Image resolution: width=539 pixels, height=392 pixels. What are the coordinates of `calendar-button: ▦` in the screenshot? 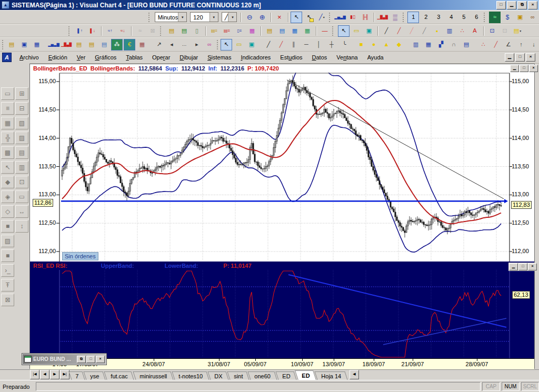 It's located at (142, 45).